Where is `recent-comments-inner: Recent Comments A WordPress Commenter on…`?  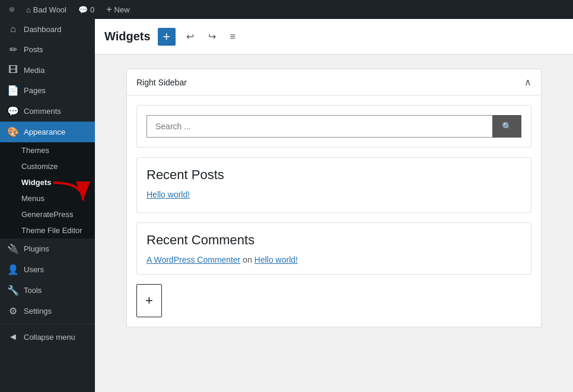
recent-comments-inner: Recent Comments A WordPress Commenter on… is located at coordinates (334, 248).